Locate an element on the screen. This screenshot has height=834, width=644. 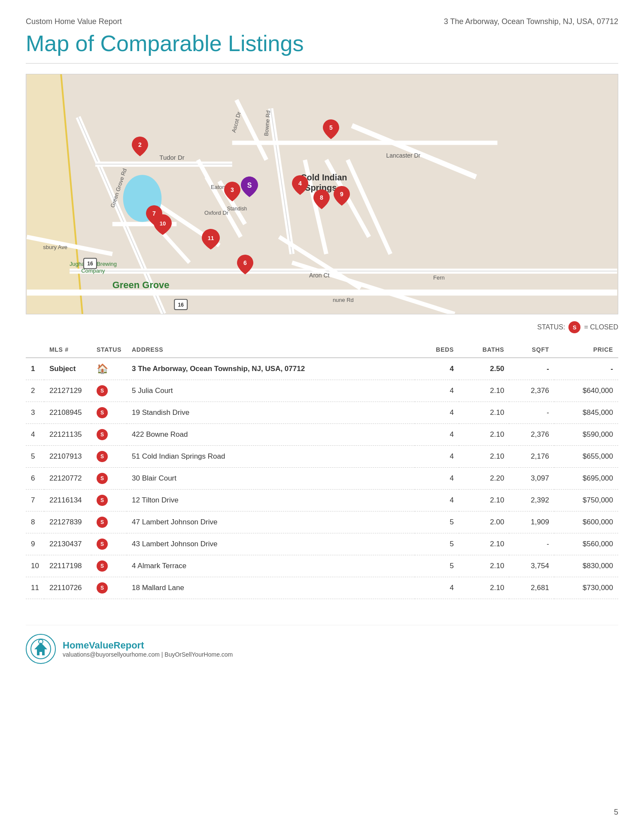
cell-num: 8 is located at coordinates (35, 522).